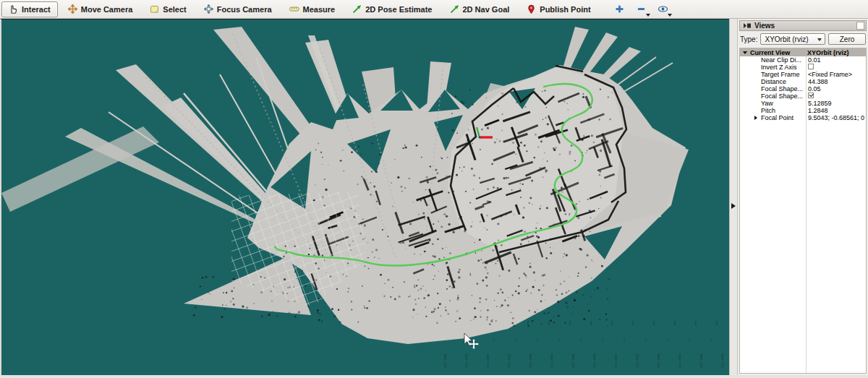  Describe the element at coordinates (565, 9) in the screenshot. I see `tool-label: Publish Point` at that location.